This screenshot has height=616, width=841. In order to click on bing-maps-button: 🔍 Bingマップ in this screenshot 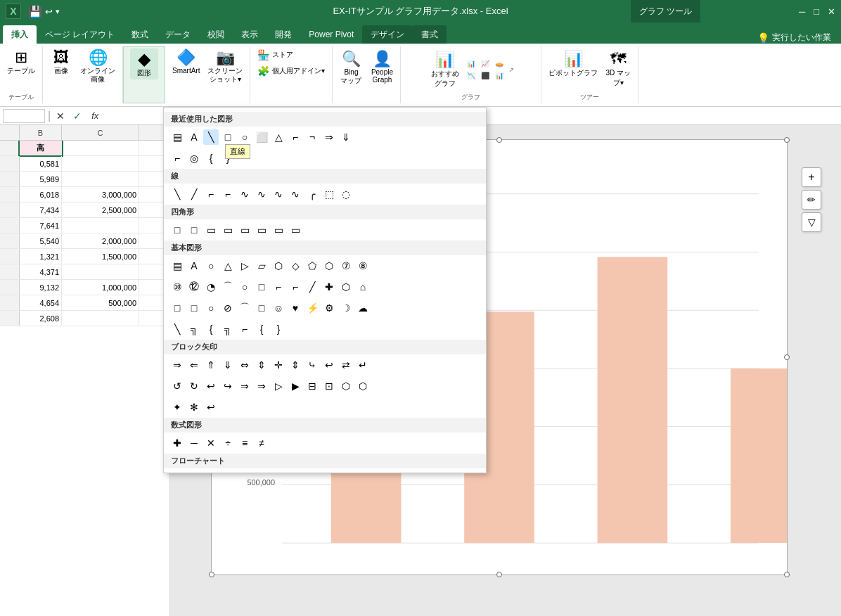, I will do `click(351, 68)`.